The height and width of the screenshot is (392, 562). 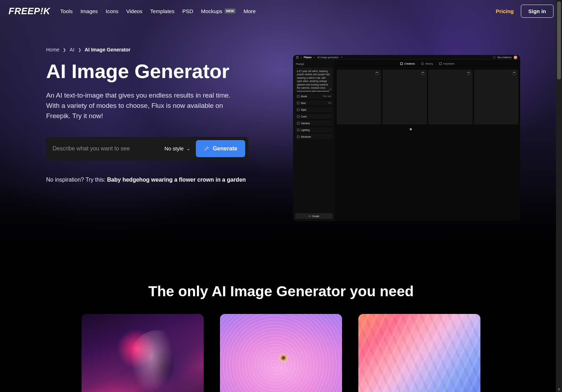 What do you see at coordinates (330, 89) in the screenshot?
I see `expand-icon: ⤢` at bounding box center [330, 89].